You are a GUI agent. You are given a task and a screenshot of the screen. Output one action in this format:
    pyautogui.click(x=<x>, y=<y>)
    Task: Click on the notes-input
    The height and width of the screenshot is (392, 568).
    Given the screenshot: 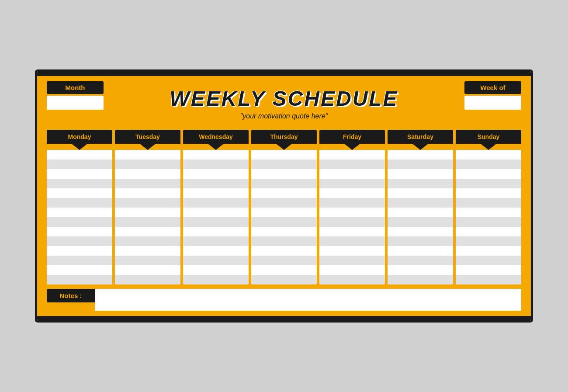 What is the action you would take?
    pyautogui.click(x=308, y=300)
    